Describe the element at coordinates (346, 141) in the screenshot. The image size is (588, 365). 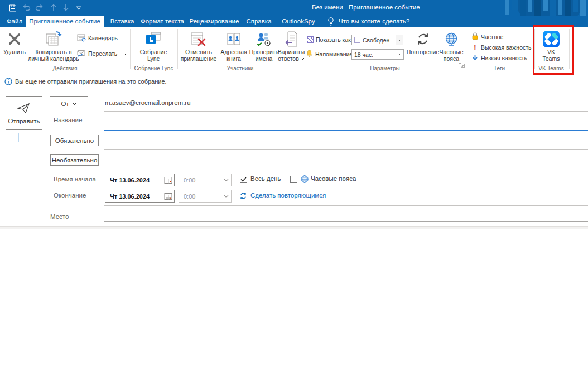
I see `required-attendees-input` at that location.